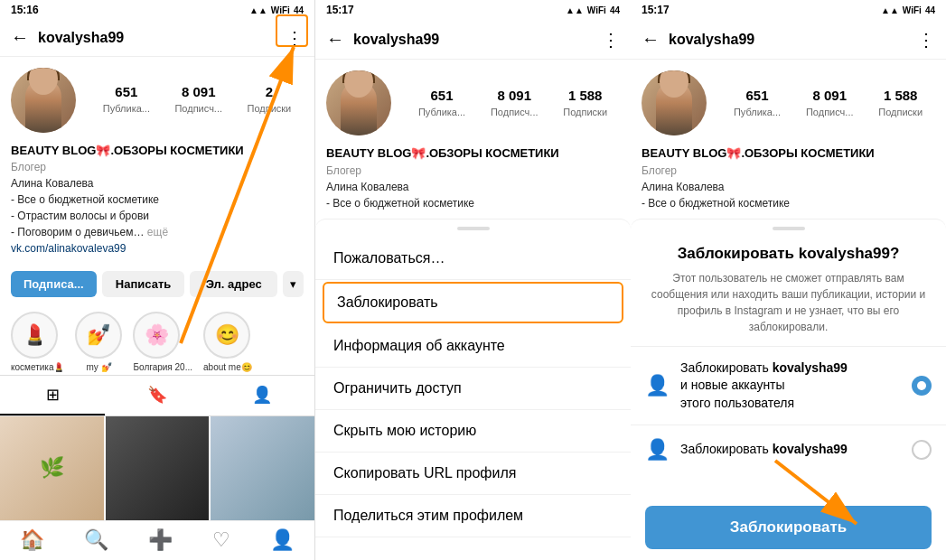  Describe the element at coordinates (38, 340) in the screenshot. I see `highlight-cosmetics: 💄 косметика💄` at that location.